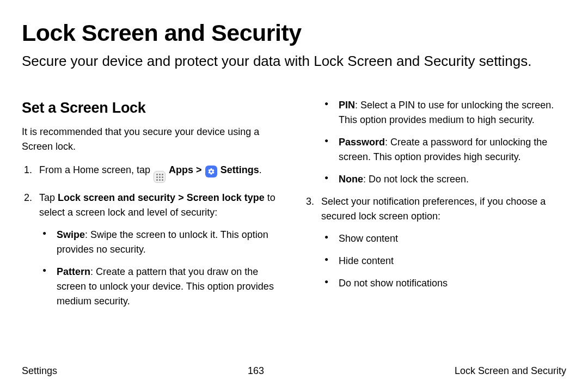  What do you see at coordinates (433, 209) in the screenshot?
I see `step-3-text: Select your notification preferences, if…` at bounding box center [433, 209].